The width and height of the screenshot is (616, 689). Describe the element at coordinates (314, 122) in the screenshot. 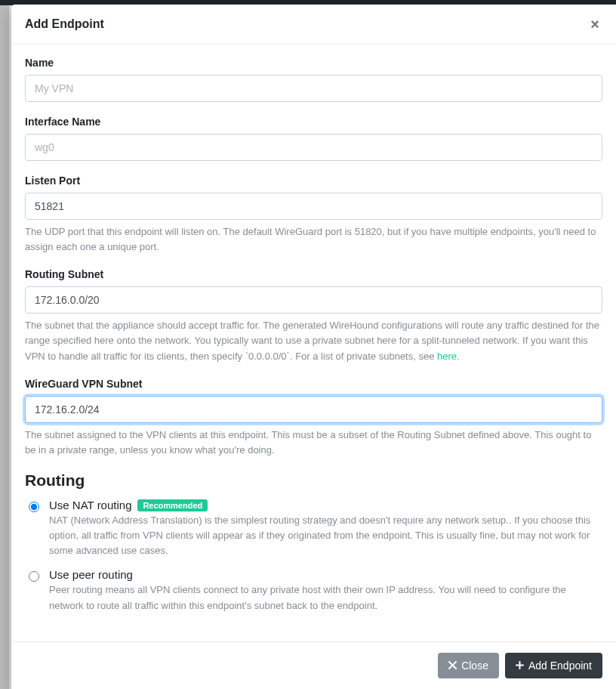

I see `interface-name-label: Interface Name` at that location.